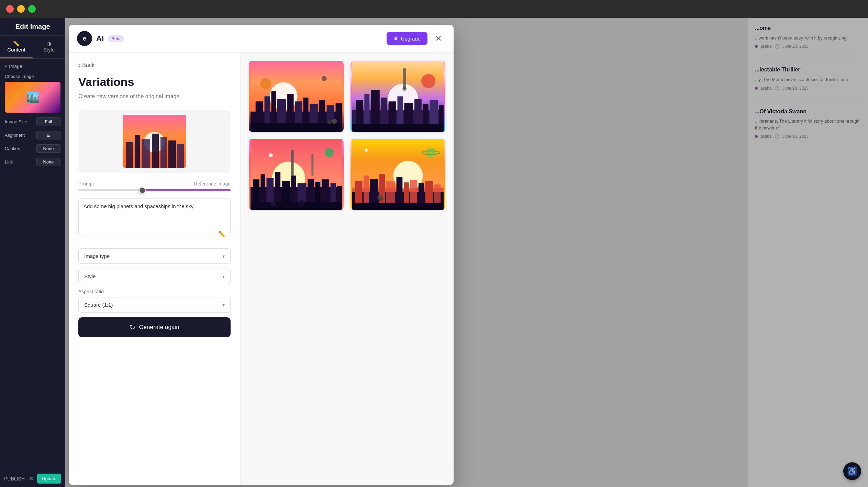 This screenshot has height=487, width=868. Describe the element at coordinates (33, 97) in the screenshot. I see `image-preview-thumbnail: 🏙️` at that location.